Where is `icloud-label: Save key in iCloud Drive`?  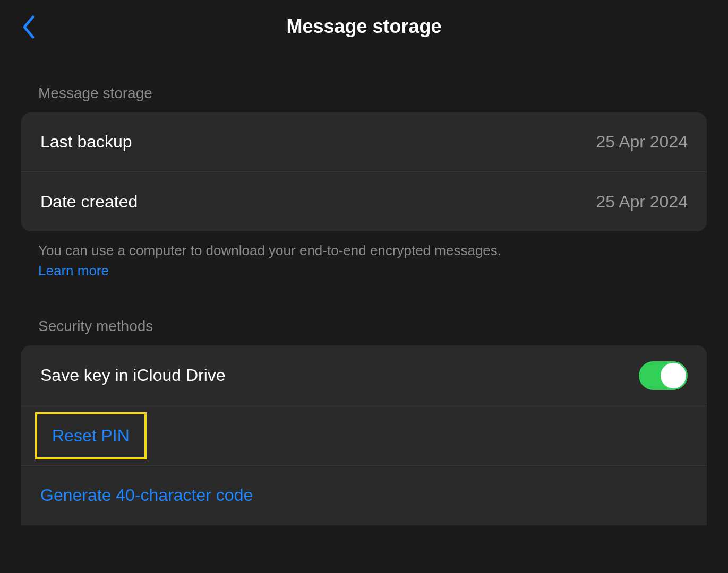
icloud-label: Save key in iCloud Drive is located at coordinates (133, 376).